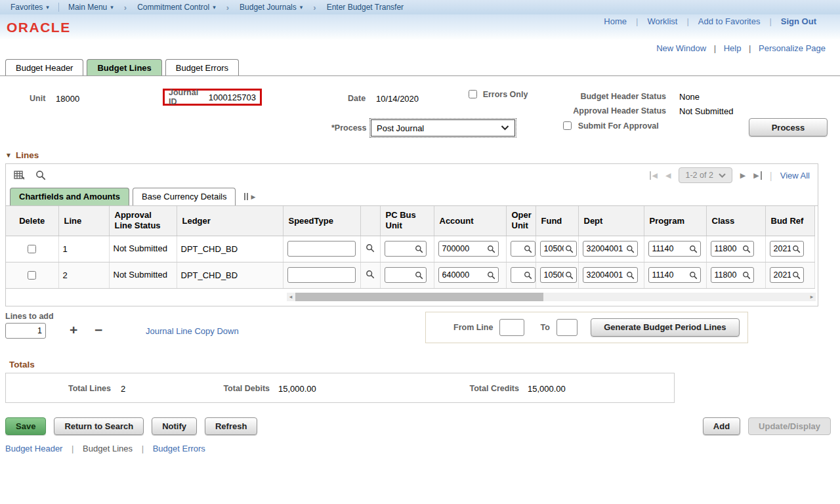 This screenshot has width=840, height=504. What do you see at coordinates (175, 427) in the screenshot?
I see `notify-button: Notify` at bounding box center [175, 427].